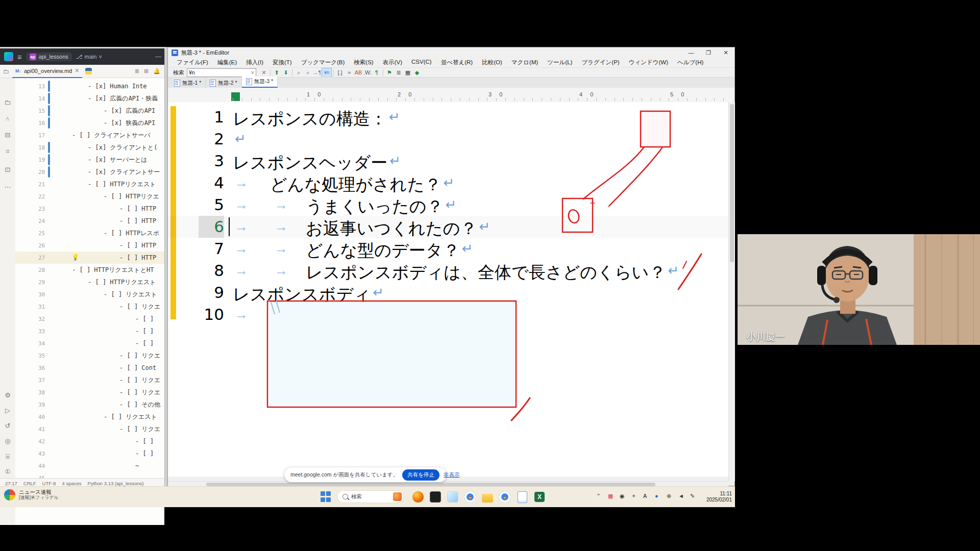  Describe the element at coordinates (448, 293) in the screenshot. I see `doc-line-9: 9レスポンスボディ↵` at that location.